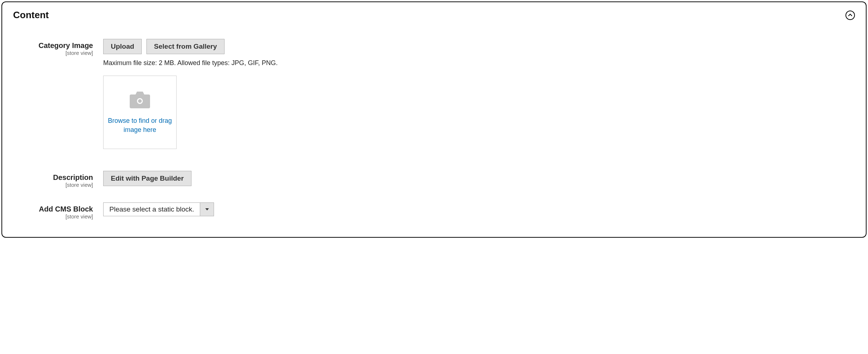 The height and width of the screenshot is (354, 868). I want to click on description-row: Description [store view] Edit with Page …, so click(434, 180).